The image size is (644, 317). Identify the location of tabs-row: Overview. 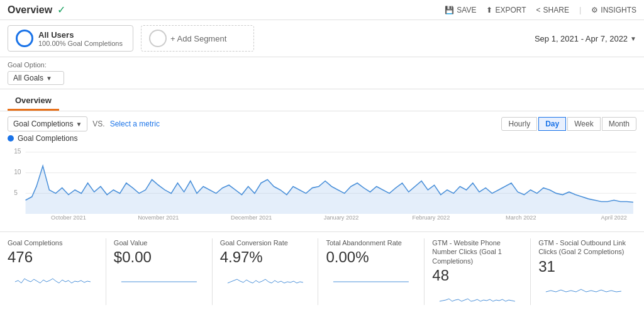
(322, 101).